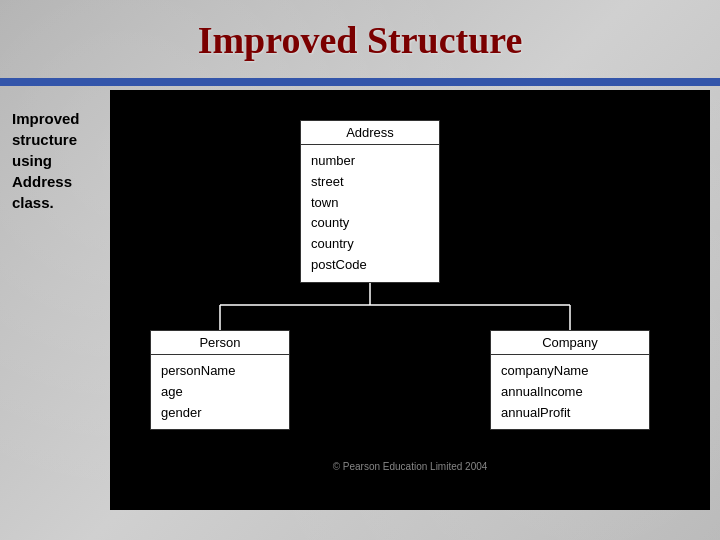  What do you see at coordinates (62, 160) in the screenshot?
I see `sidebar-line-3: using` at bounding box center [62, 160].